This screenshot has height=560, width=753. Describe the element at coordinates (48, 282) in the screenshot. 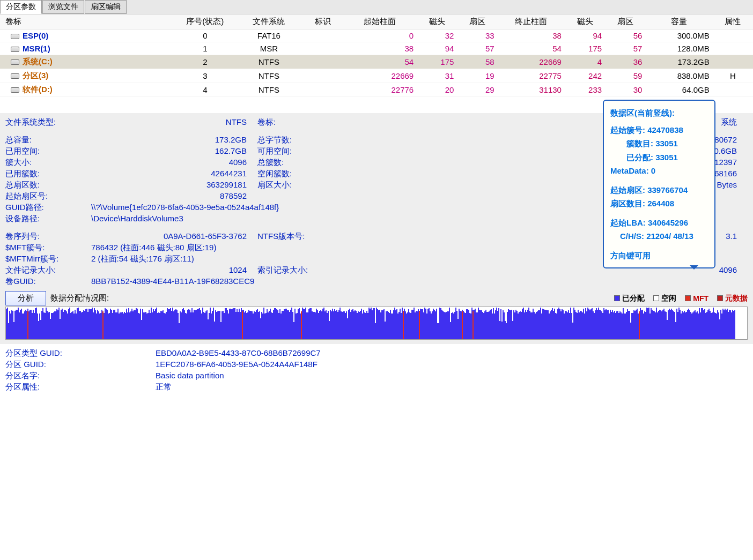

I see `vol-guid-label: 卷GUID:` at that location.